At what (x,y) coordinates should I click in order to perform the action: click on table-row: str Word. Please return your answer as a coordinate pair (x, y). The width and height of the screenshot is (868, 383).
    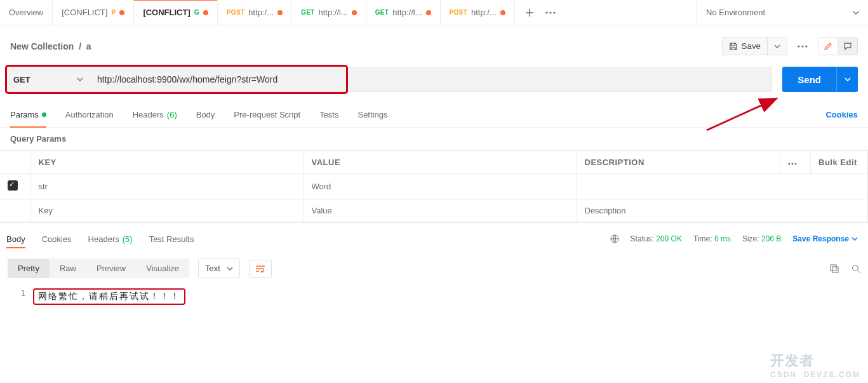
    Looking at the image, I should click on (434, 187).